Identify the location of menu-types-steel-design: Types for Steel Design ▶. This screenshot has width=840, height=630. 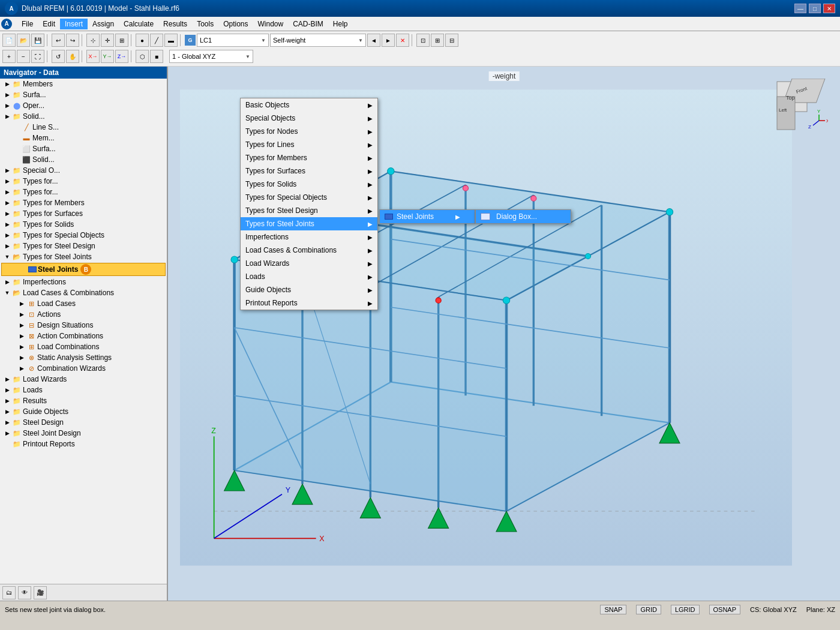
(309, 211).